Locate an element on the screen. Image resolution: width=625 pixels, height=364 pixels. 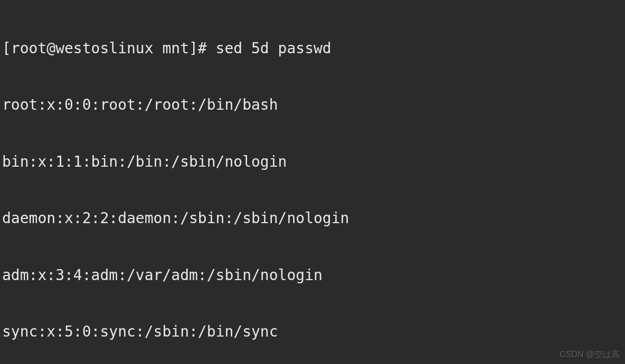
watermark-text: CSDN @空は高 is located at coordinates (590, 355).